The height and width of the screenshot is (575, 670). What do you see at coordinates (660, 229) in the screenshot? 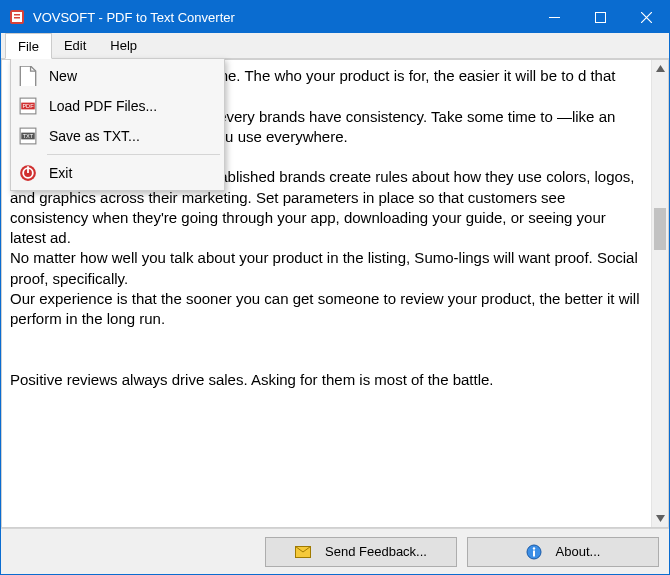
I see `scroll-thumb` at bounding box center [660, 229].